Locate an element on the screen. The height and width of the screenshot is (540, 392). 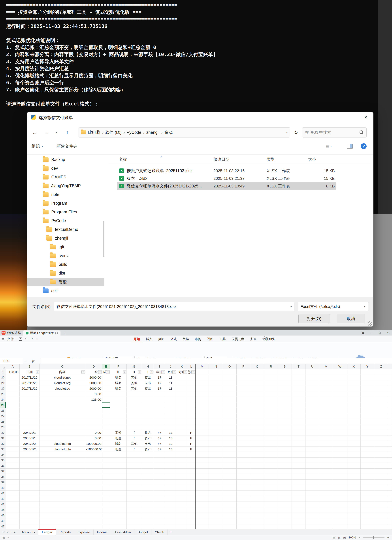
open-button: 打开(O) is located at coordinates (314, 319).